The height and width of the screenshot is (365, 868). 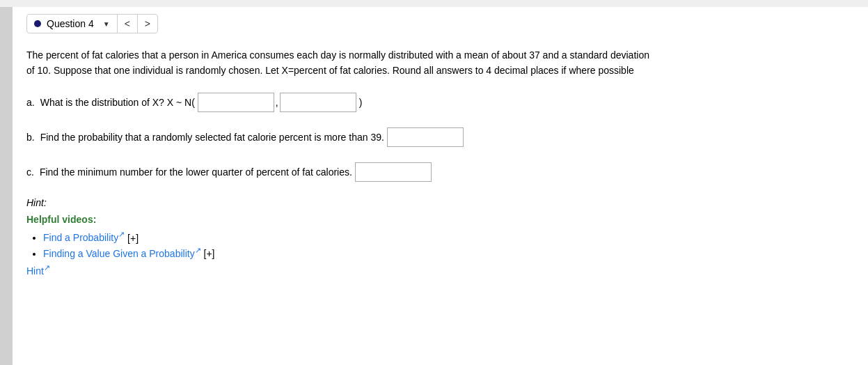 I want to click on left-sidebar, so click(x=6, y=186).